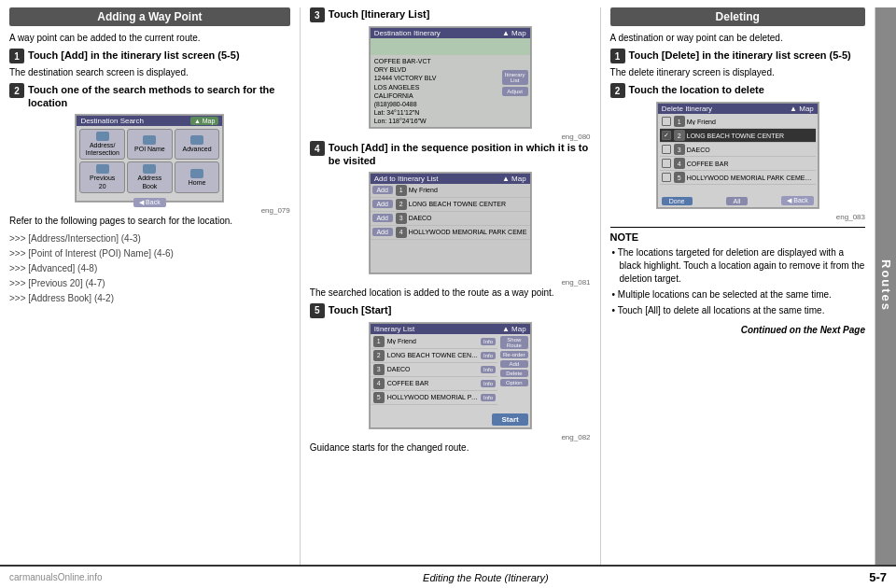  I want to click on show-route-btn: ShowRoute, so click(514, 343).